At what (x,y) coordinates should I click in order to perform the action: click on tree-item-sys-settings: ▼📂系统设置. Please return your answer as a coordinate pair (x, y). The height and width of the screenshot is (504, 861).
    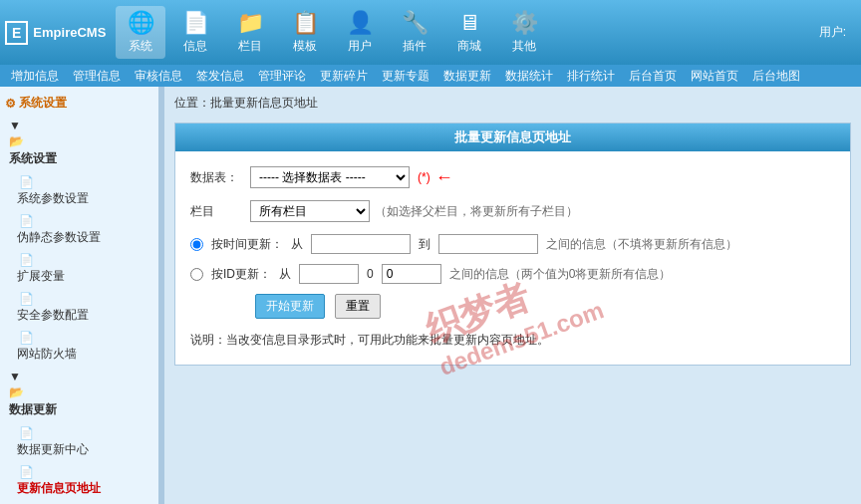
    Looking at the image, I should click on (80, 143).